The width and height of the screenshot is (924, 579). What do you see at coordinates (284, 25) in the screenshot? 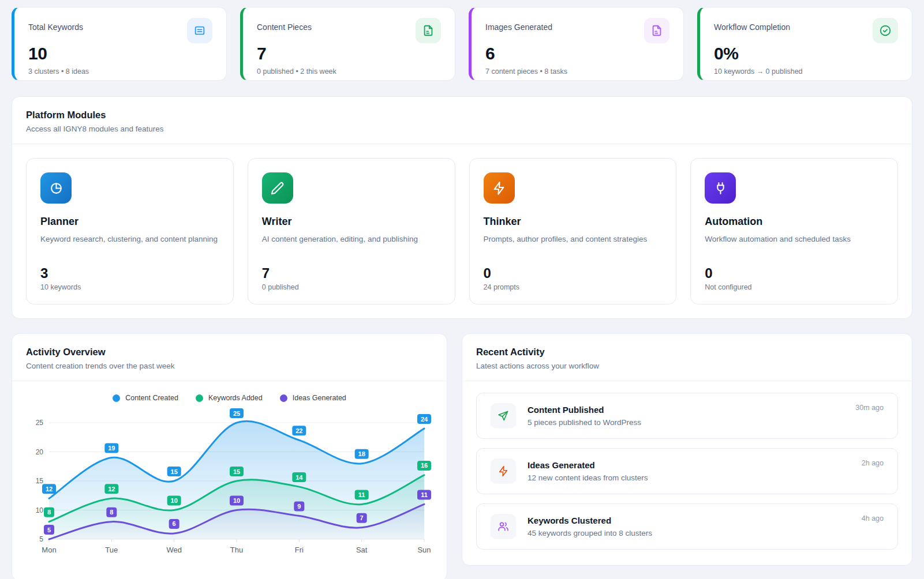
I see `stat-label: Content Pieces` at bounding box center [284, 25].